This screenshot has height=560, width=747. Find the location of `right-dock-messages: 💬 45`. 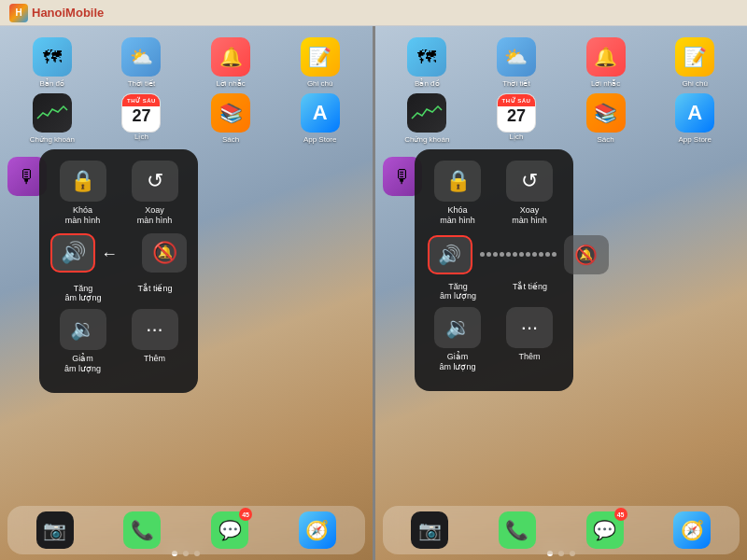

right-dock-messages: 💬 45 is located at coordinates (605, 530).